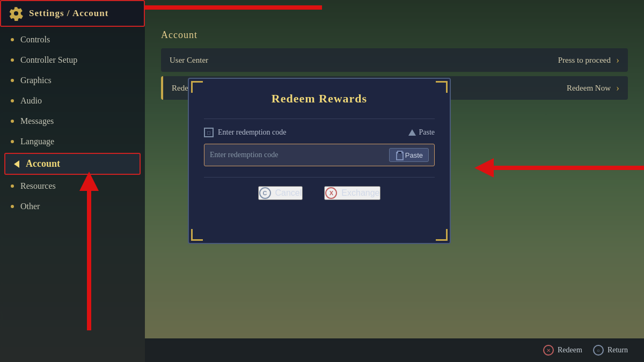 This screenshot has width=644, height=362. What do you see at coordinates (72, 121) in the screenshot?
I see `sidebar-item-messages: Messages` at bounding box center [72, 121].